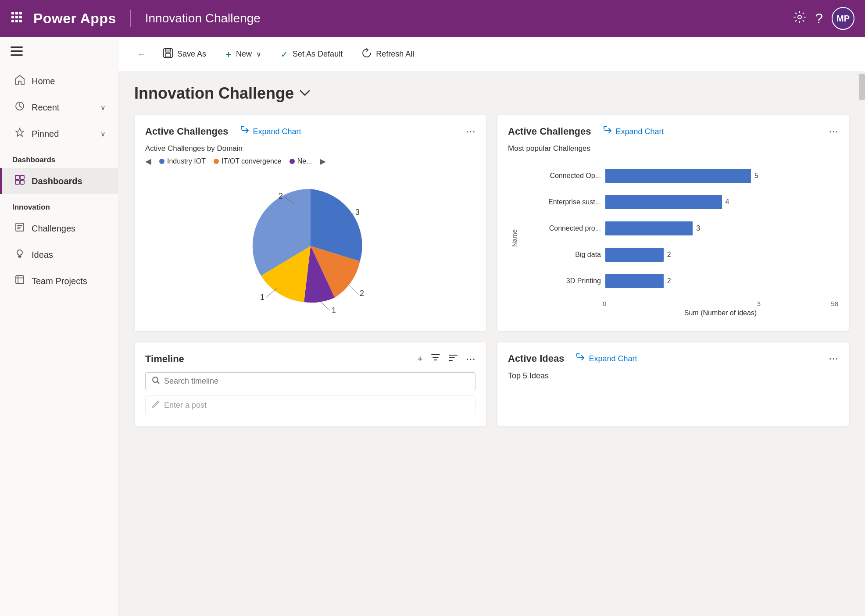 The height and width of the screenshot is (616, 865). What do you see at coordinates (420, 359) in the screenshot?
I see `timeline-add-icon: +` at bounding box center [420, 359].